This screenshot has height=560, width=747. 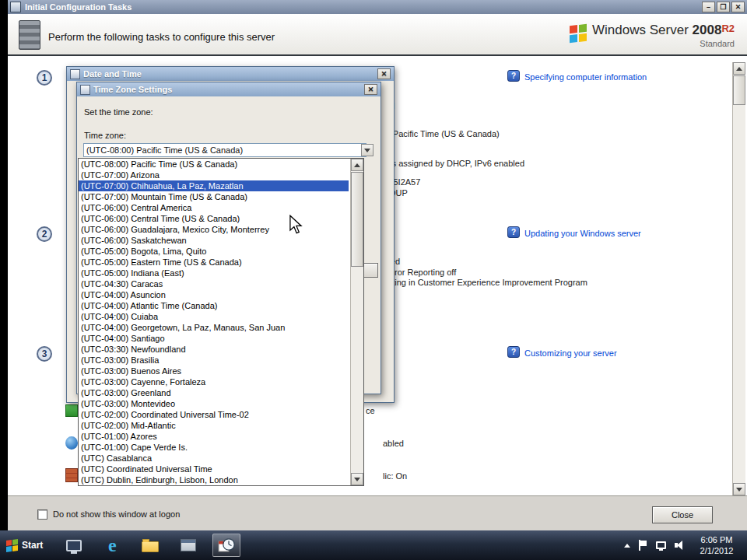 What do you see at coordinates (213, 164) in the screenshot?
I see `timezone-option: (UTC-08:00) Pacific Time (US & Canada)` at bounding box center [213, 164].